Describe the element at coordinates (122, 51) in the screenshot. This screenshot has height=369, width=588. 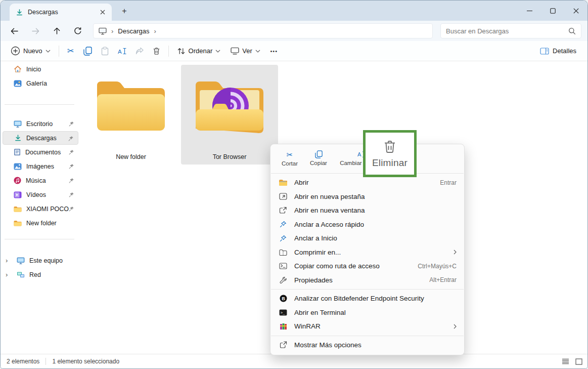
I see `rename-icon: A` at that location.